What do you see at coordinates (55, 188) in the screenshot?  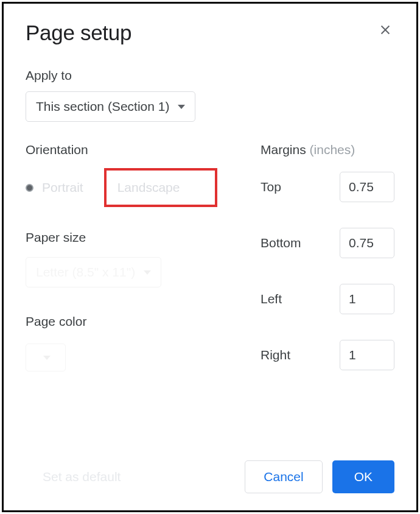 I see `portrait-option: Portrait` at bounding box center [55, 188].